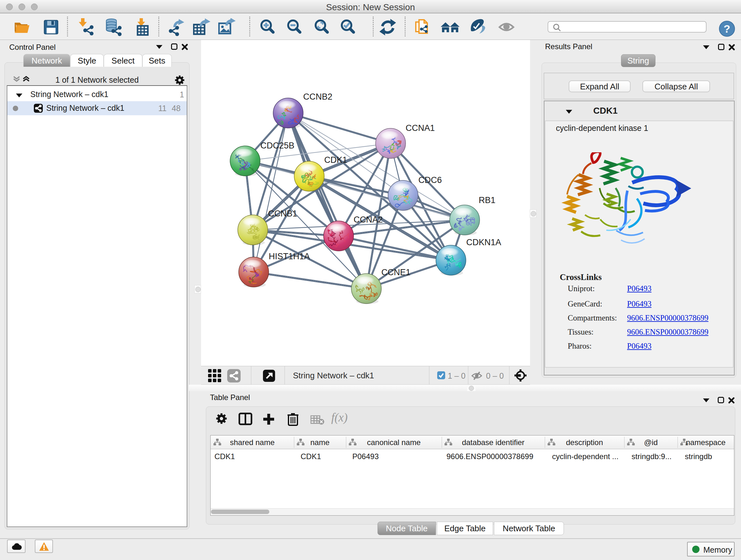  Describe the element at coordinates (368, 220) in the screenshot. I see `svg-text: CCNA2` at that location.